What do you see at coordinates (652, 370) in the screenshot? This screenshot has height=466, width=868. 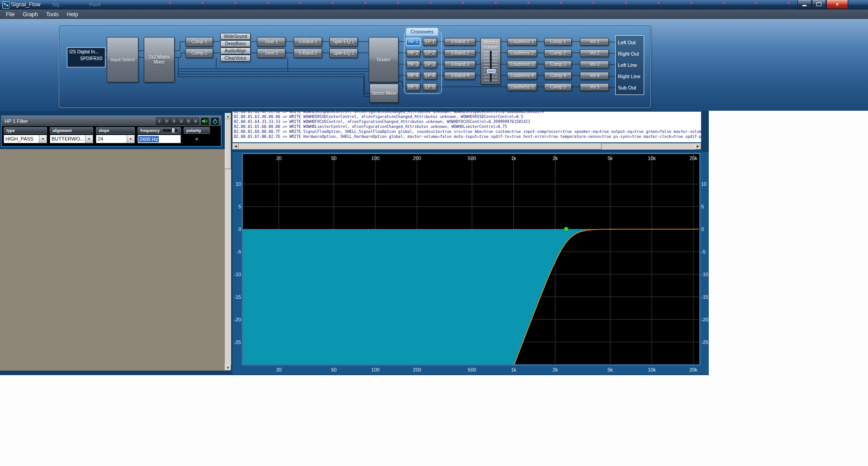 I see `svg-text: 10k` at bounding box center [652, 370].